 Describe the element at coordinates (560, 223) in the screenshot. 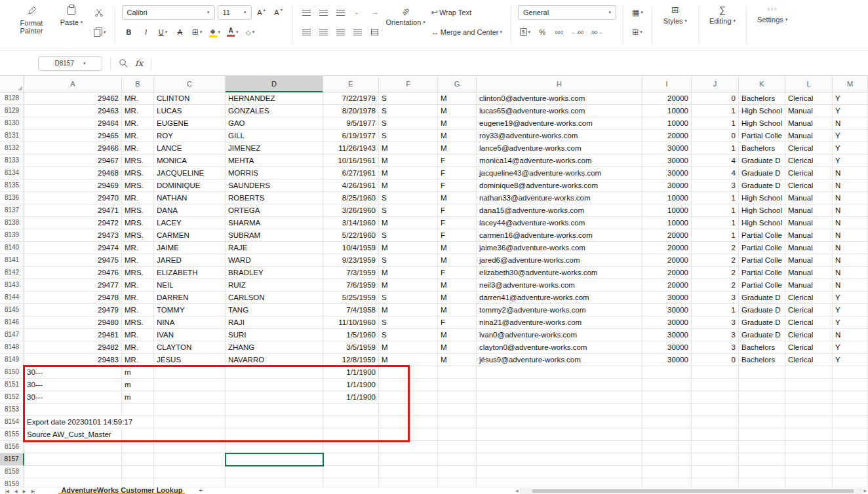

I see `cell-H8138: lacey44@adventure-works.com` at that location.